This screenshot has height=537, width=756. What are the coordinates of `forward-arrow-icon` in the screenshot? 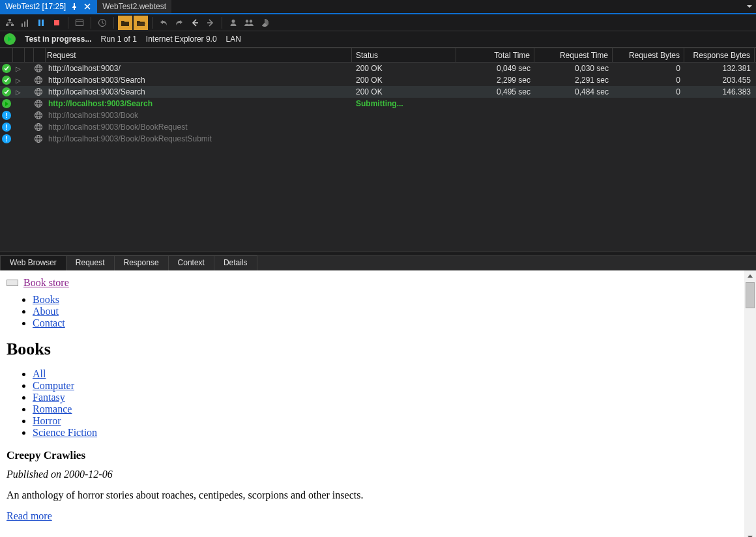 It's located at (211, 23).